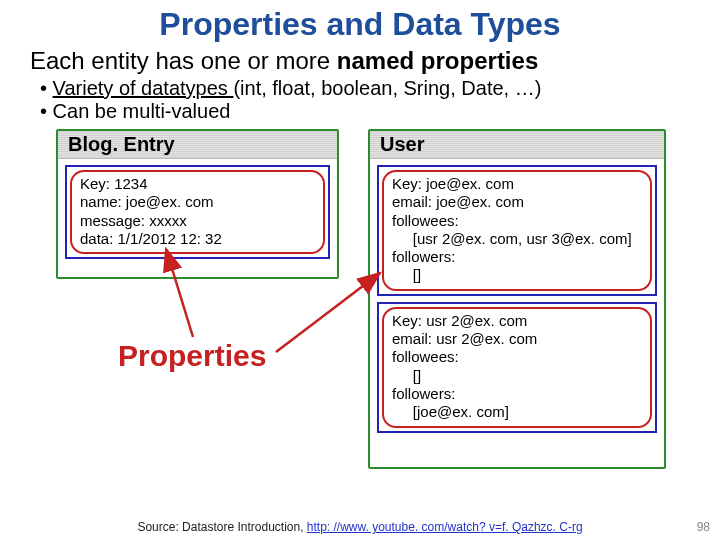 Image resolution: width=720 pixels, height=540 pixels. Describe the element at coordinates (517, 230) in the screenshot. I see `record-user1: Key: joe@ex. com email: joe@ex. com foll…` at that location.